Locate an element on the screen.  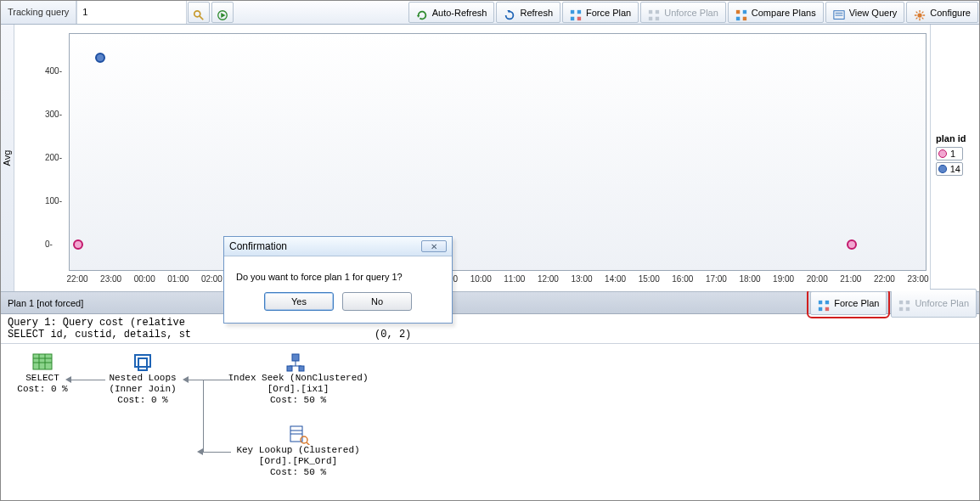
chart-legend: plan id 1 14 is located at coordinates (955, 158).